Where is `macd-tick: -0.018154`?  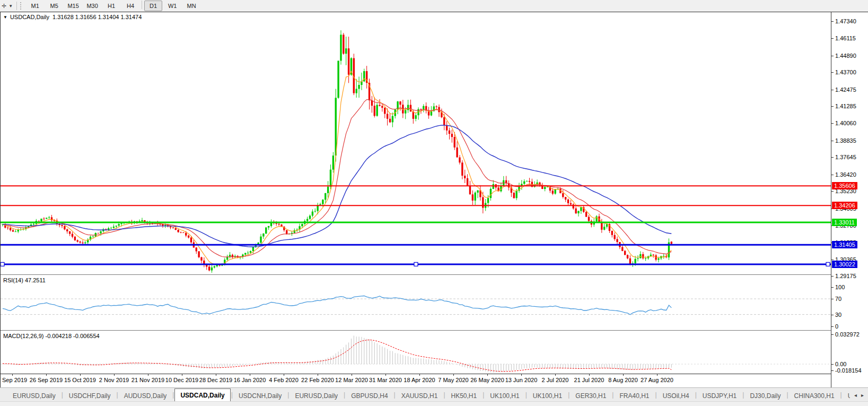 macd-tick: -0.018154 is located at coordinates (848, 370).